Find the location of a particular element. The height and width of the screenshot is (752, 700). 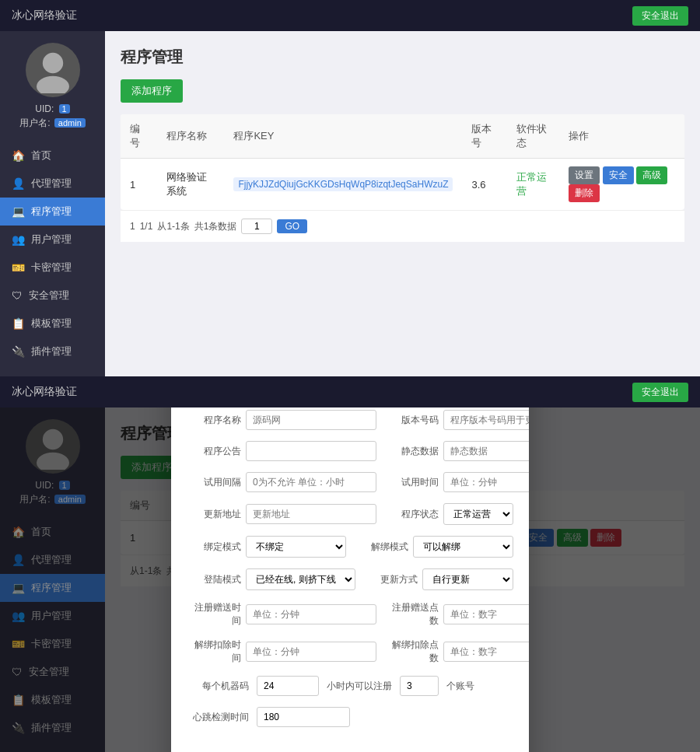

form-static-half: 静态数据 is located at coordinates (457, 451).